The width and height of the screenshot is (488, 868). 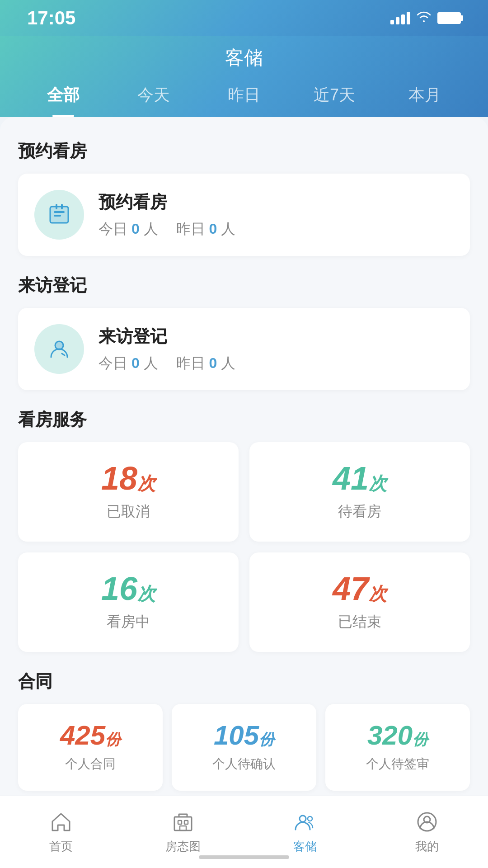 What do you see at coordinates (244, 349) in the screenshot?
I see `visit-card: 来访登记 今日 0 人 昨日 0 人` at bounding box center [244, 349].